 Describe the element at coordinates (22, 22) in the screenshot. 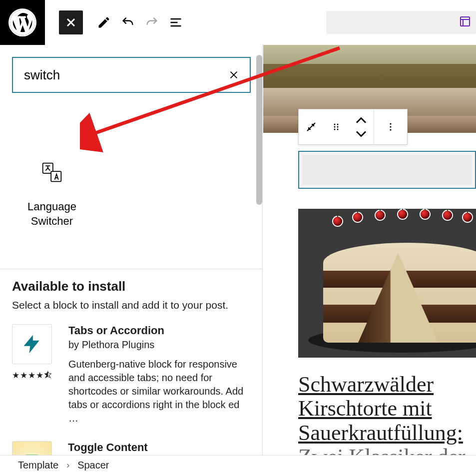

I see `wordpress-logo` at that location.